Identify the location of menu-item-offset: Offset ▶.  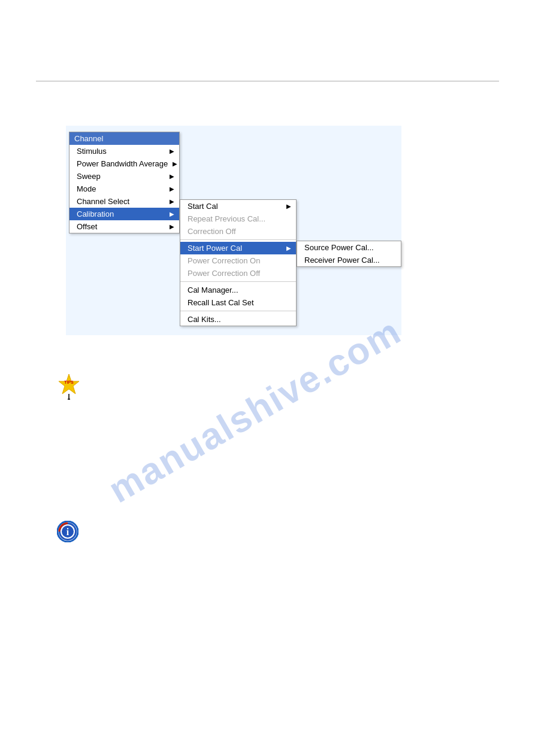
(125, 226).